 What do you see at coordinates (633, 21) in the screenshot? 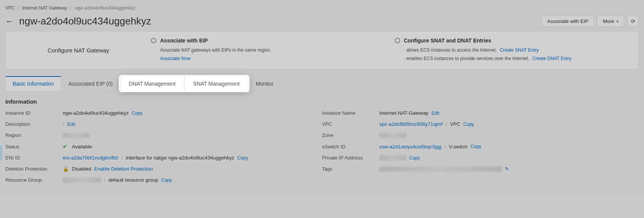
I see `refresh-icon: ⟳` at bounding box center [633, 21].